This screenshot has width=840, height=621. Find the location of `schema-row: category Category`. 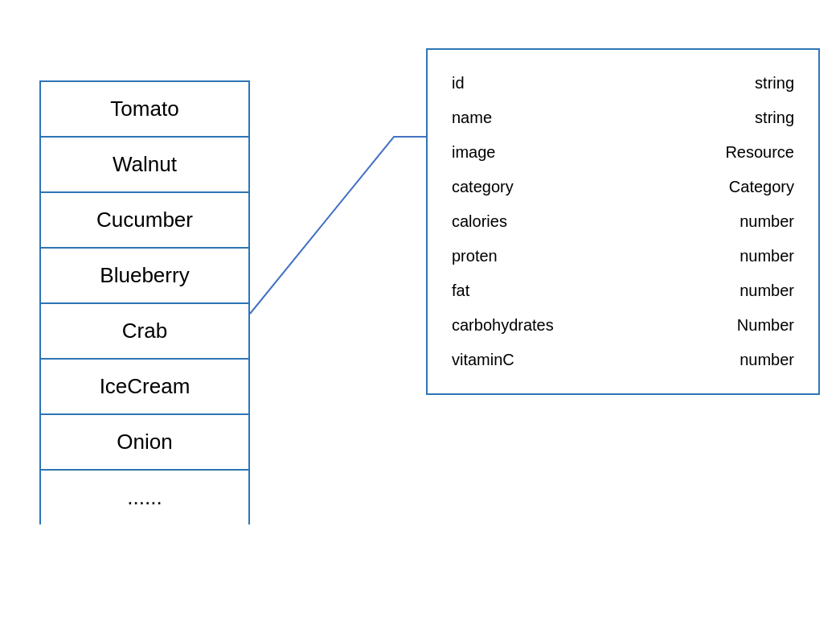

schema-row: category Category is located at coordinates (623, 187).